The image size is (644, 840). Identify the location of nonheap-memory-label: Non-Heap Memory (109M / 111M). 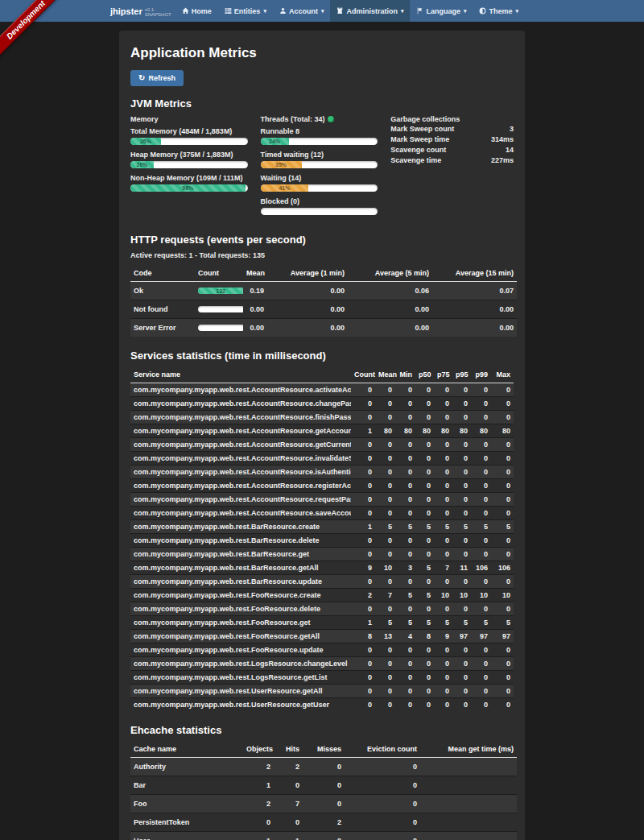
(189, 178).